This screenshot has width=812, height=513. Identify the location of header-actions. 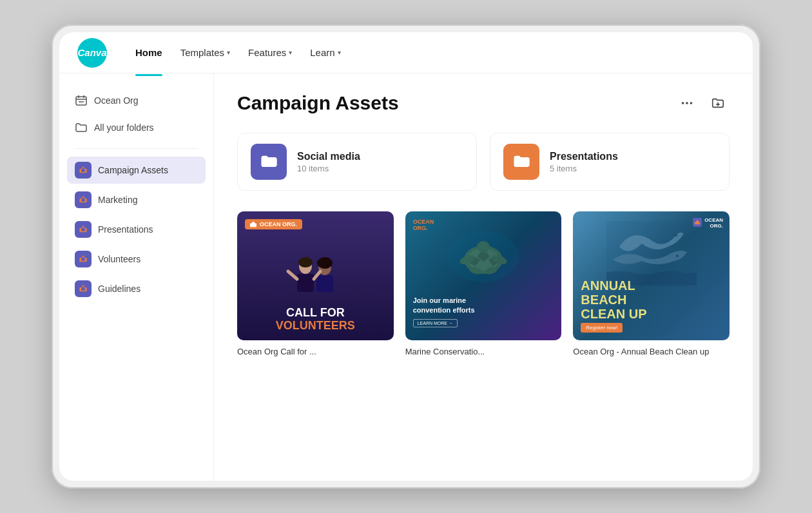
(702, 103).